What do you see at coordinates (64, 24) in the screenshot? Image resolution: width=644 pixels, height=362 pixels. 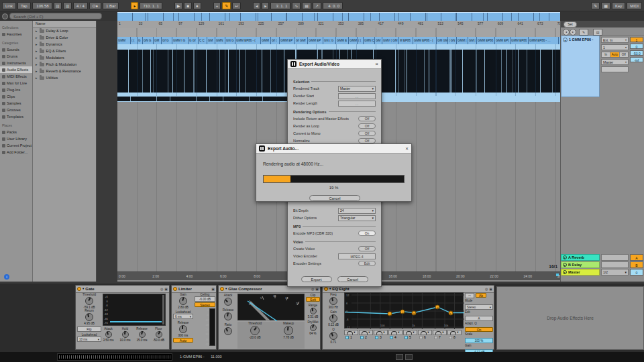 I see `browser-list-header: Name` at bounding box center [64, 24].